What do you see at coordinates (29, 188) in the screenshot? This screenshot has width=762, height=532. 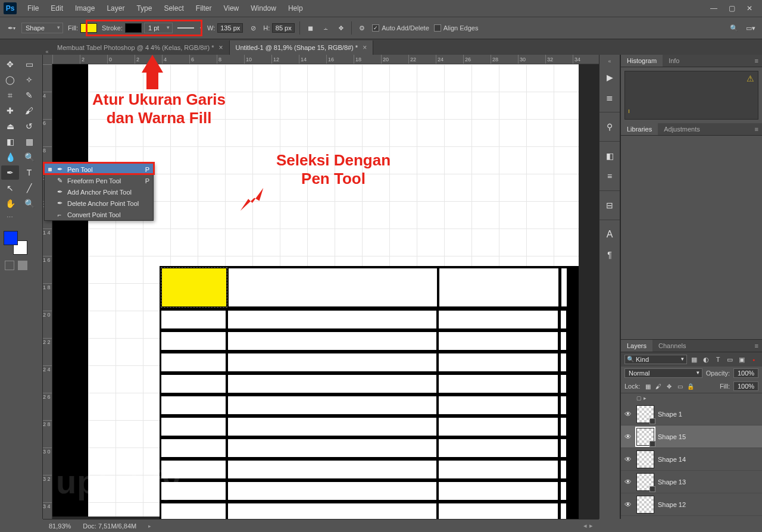 I see `shape-tool: ╱` at bounding box center [29, 188].